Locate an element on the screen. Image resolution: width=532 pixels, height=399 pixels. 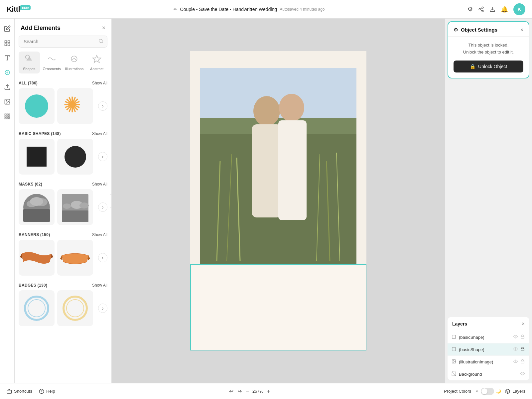
redo-button: ↪ is located at coordinates (239, 391).